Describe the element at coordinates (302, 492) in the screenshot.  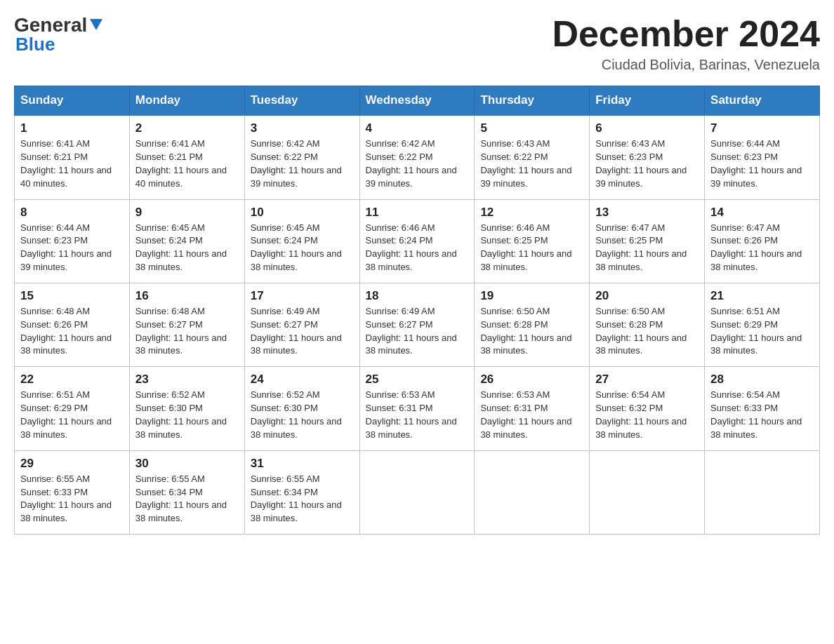
I see `day-cell-31: 31 Sunrise: 6:55 AMSunset: 6:34 PMDaylig…` at that location.